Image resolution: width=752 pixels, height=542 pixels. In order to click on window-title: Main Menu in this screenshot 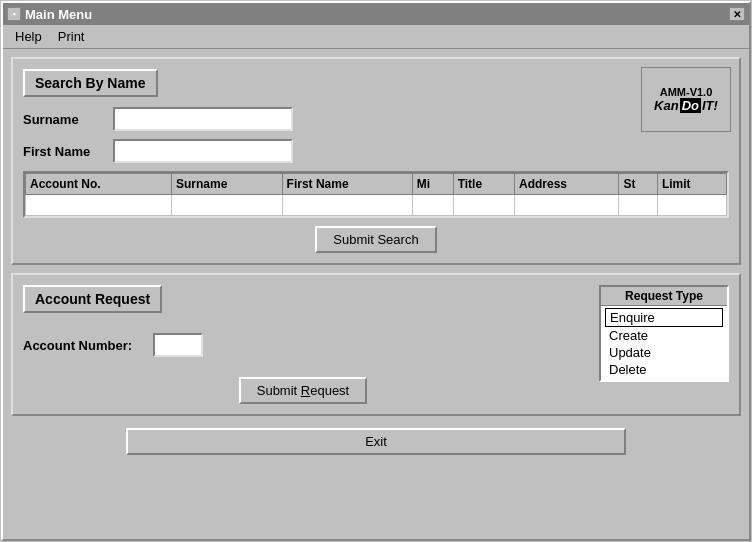, I will do `click(58, 14)`.